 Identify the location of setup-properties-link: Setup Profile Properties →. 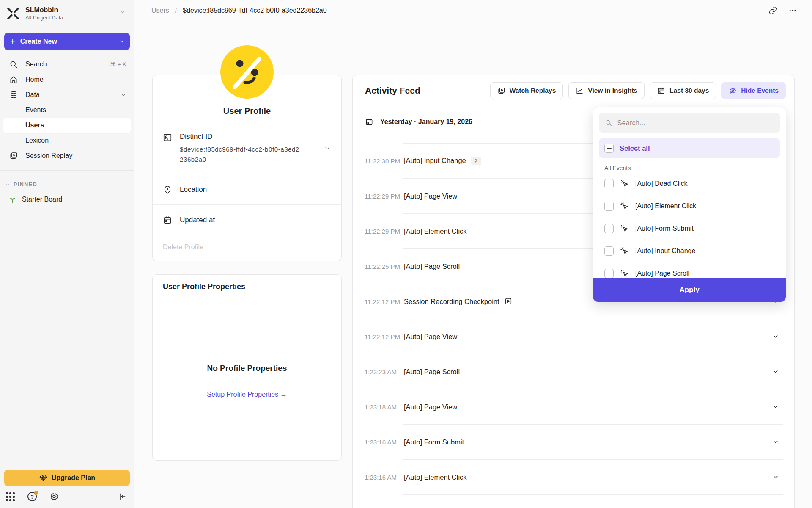
(247, 395).